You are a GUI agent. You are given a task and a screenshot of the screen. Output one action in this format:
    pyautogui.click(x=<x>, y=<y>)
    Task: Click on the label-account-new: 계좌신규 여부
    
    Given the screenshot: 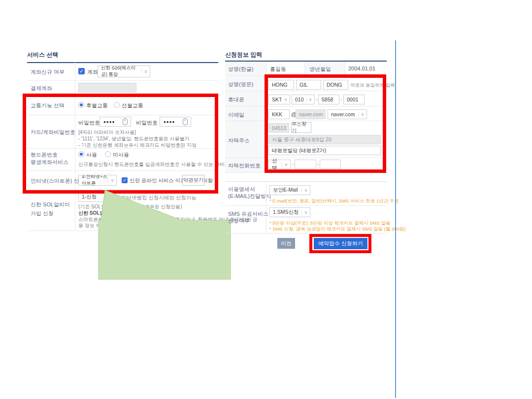 What is the action you would take?
    pyautogui.click(x=47, y=72)
    